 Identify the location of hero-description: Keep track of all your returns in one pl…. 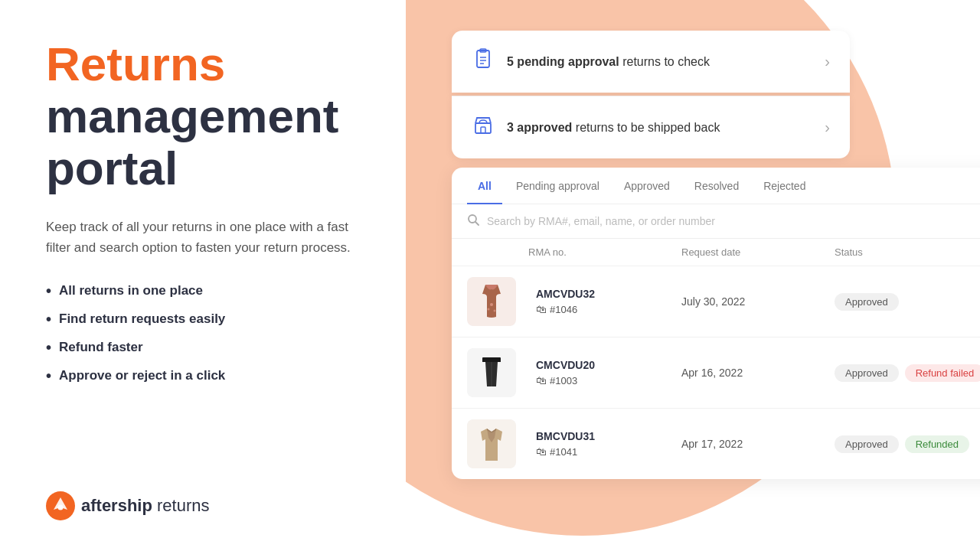
(199, 237).